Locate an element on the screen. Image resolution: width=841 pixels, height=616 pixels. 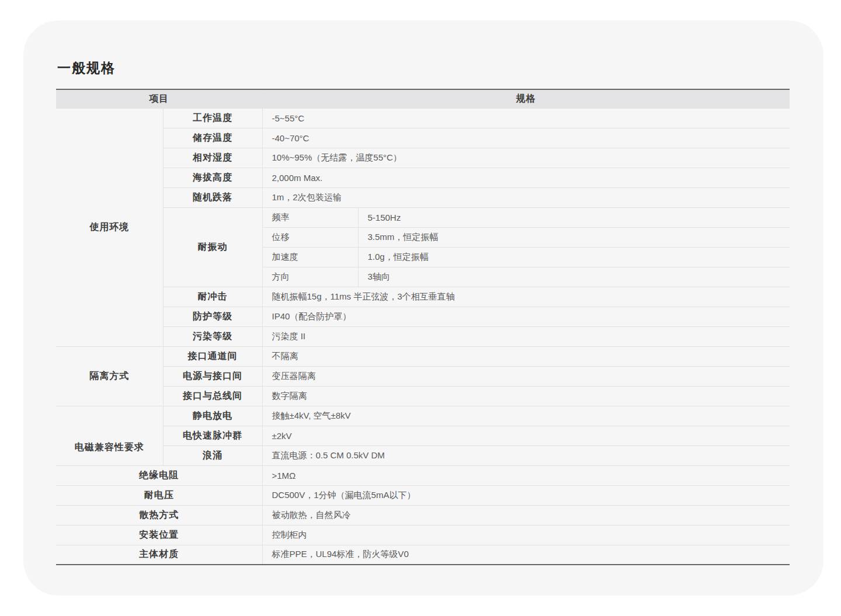
spec-row-interface-channel-isolation: 隔离方式接口通道间不隔离 is located at coordinates (423, 356).